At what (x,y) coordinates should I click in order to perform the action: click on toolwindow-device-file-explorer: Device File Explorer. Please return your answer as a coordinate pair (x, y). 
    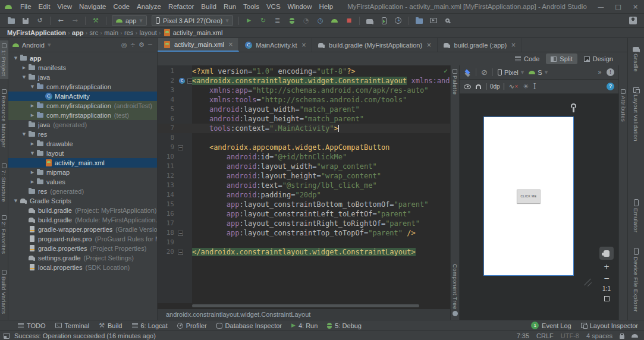
    Looking at the image, I should click on (636, 280).